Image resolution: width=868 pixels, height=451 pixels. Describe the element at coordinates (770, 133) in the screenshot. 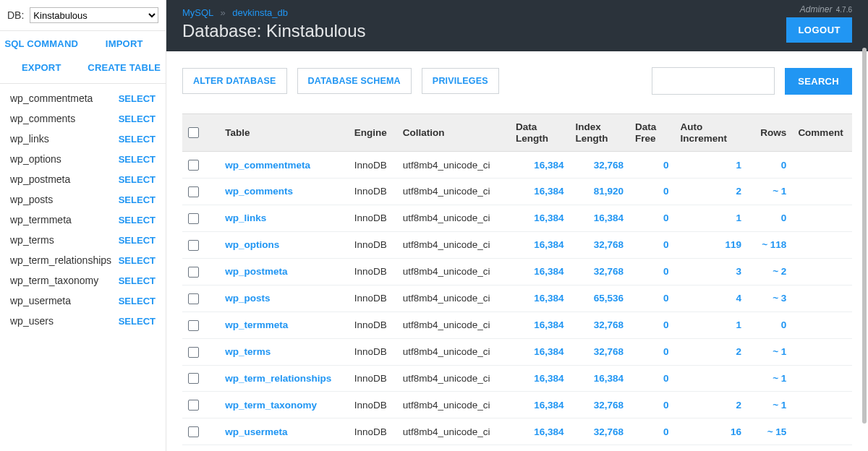

I see `col-rows: Rows` at that location.